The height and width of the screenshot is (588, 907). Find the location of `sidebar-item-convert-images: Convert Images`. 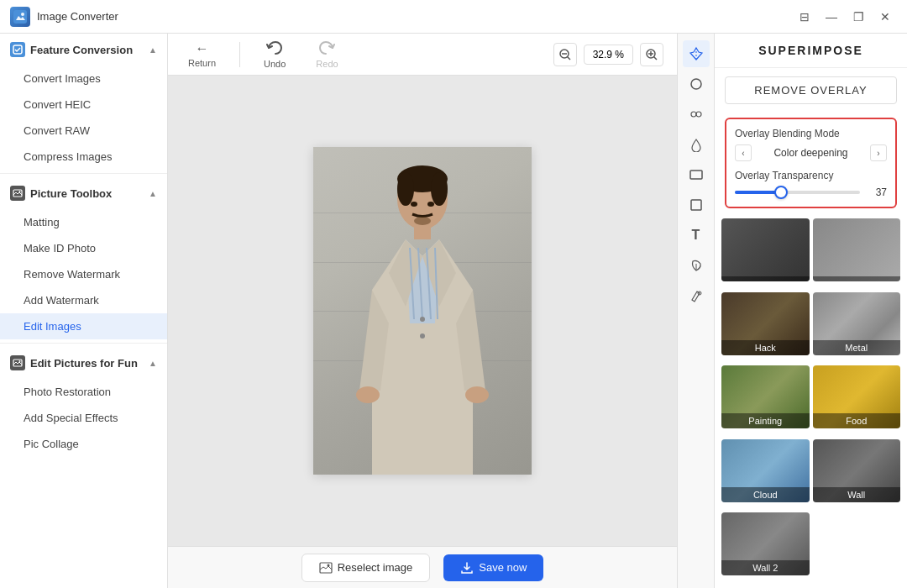

sidebar-item-convert-images: Convert Images is located at coordinates (84, 79).